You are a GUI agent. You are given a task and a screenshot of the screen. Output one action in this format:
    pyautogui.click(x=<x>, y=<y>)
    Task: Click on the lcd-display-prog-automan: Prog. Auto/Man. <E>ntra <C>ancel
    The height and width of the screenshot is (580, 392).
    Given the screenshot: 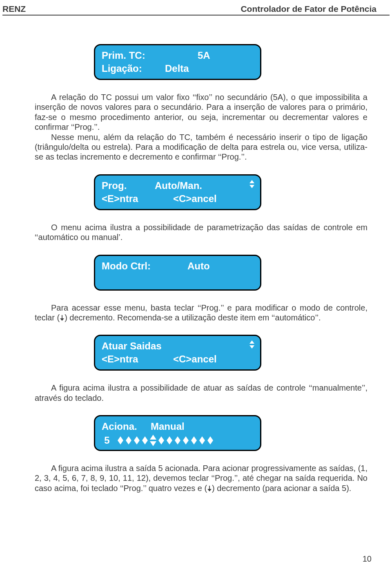 What is the action you would take?
    pyautogui.click(x=178, y=192)
    